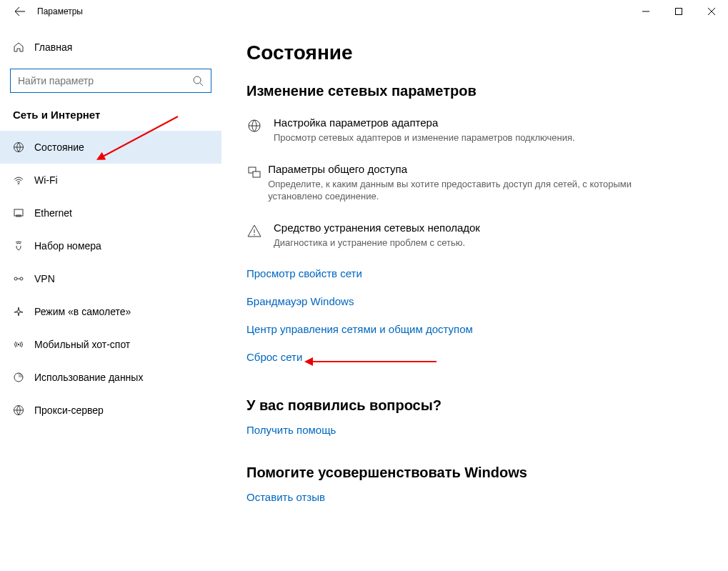  What do you see at coordinates (260, 236) in the screenshot?
I see `troubleshoot-icon` at bounding box center [260, 236].